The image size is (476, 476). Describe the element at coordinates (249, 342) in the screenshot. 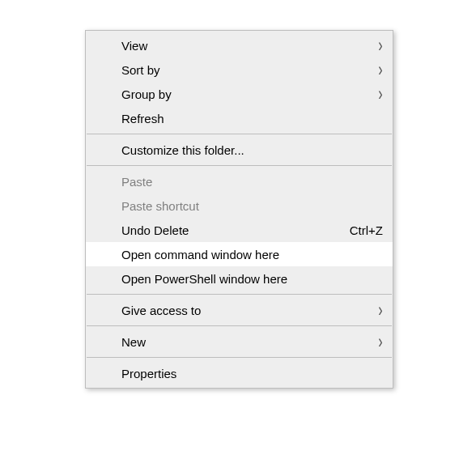

I see `menu-item-label: New` at that location.